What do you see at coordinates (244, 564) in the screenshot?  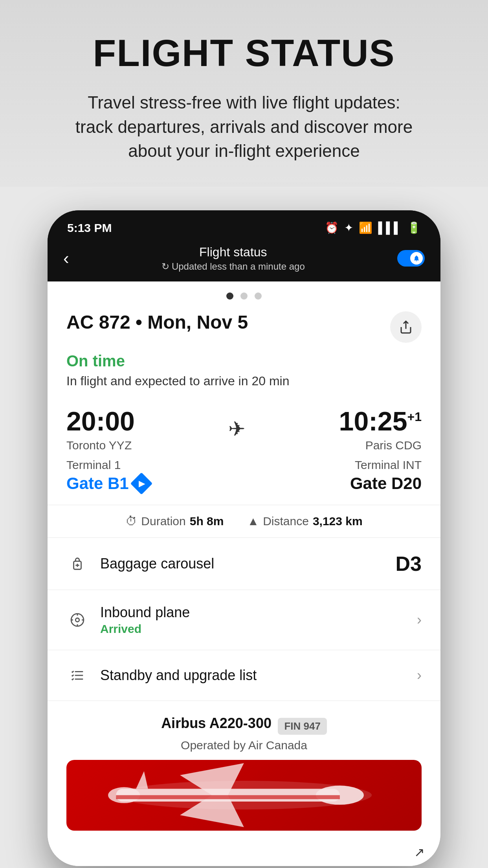 I see `list-item: Baggage carousel D3` at bounding box center [244, 564].